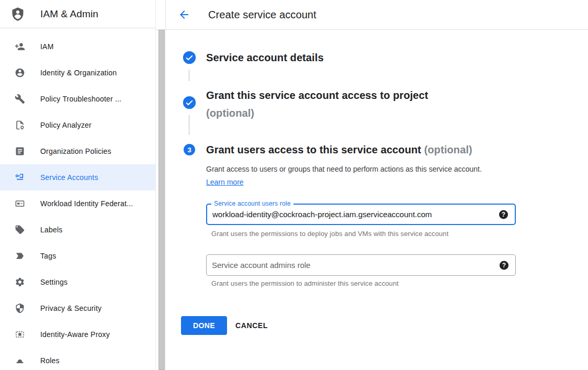 The width and height of the screenshot is (588, 370). I want to click on sidebar-item-labels: Labels, so click(77, 230).